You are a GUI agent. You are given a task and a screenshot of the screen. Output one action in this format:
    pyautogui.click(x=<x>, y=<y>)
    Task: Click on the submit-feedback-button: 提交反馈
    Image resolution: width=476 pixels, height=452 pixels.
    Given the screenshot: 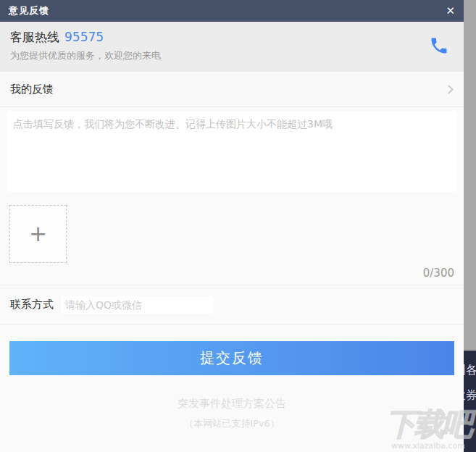 What is the action you would take?
    pyautogui.click(x=232, y=358)
    